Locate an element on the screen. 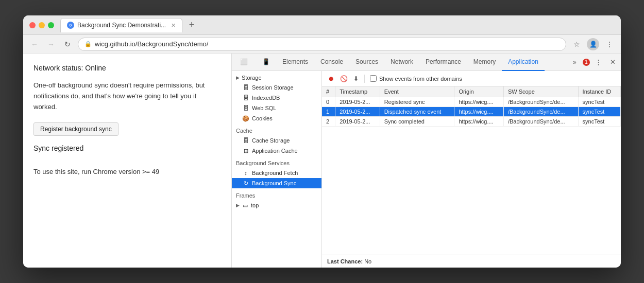 The image size is (644, 283). show-events-label: Show events from other domains is located at coordinates (416, 78).